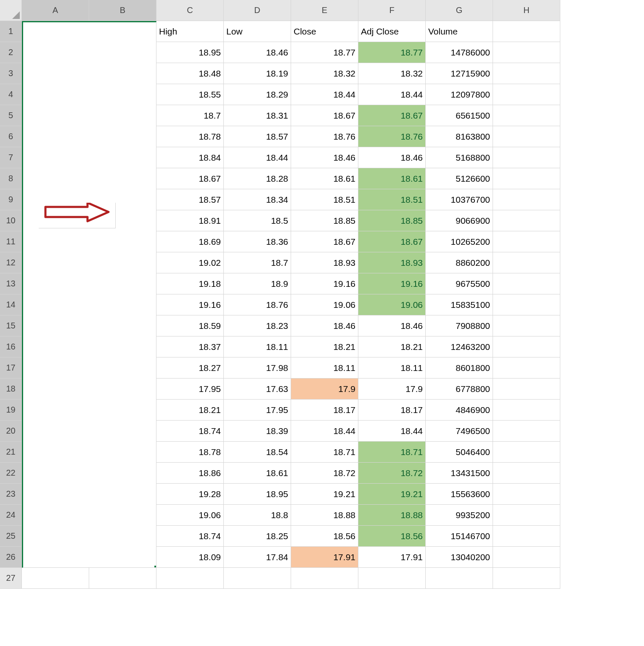 This screenshot has width=644, height=646. What do you see at coordinates (459, 116) in the screenshot?
I see `cell-G5: 6561500` at bounding box center [459, 116].